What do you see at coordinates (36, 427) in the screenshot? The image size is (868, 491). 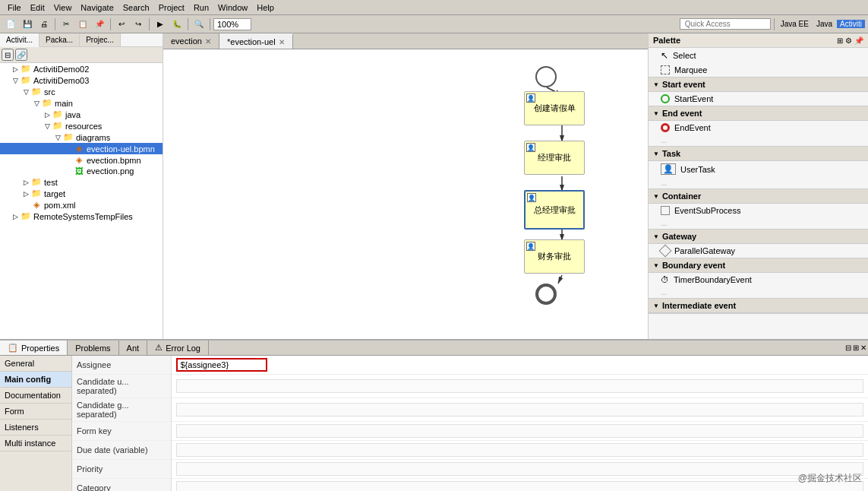 I see `sidebar-listeners: Listeners` at bounding box center [36, 427].